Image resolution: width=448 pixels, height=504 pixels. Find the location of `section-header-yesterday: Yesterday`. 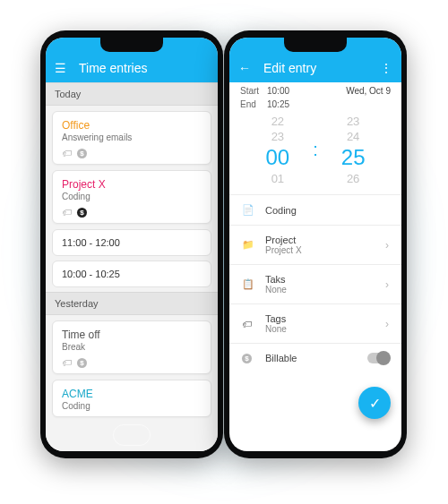

section-header-yesterday: Yesterday is located at coordinates (132, 303).